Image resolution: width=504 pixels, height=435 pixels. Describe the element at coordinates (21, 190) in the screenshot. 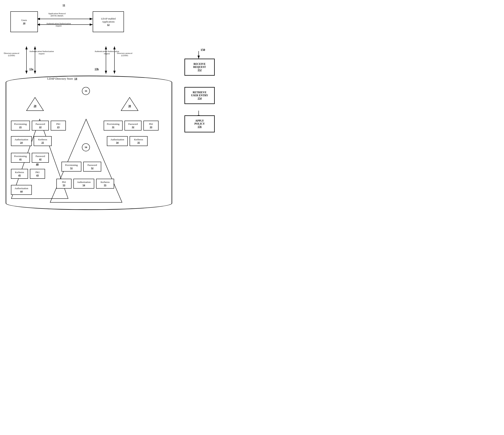

I see `auth44-box: Authorization 44` at that location.